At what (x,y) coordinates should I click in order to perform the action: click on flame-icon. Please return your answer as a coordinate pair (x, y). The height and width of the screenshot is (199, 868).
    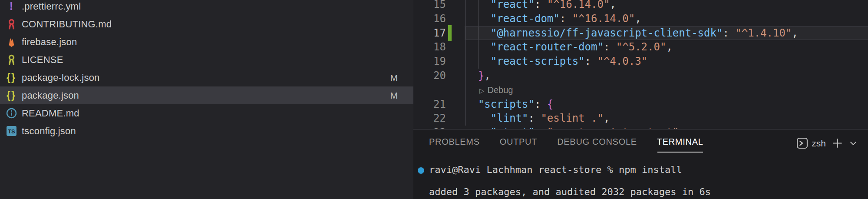
    Looking at the image, I should click on (11, 42).